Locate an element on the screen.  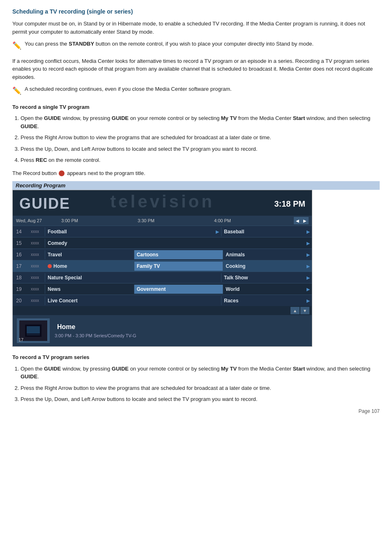
arrow-14-football: ► is located at coordinates (217, 232).